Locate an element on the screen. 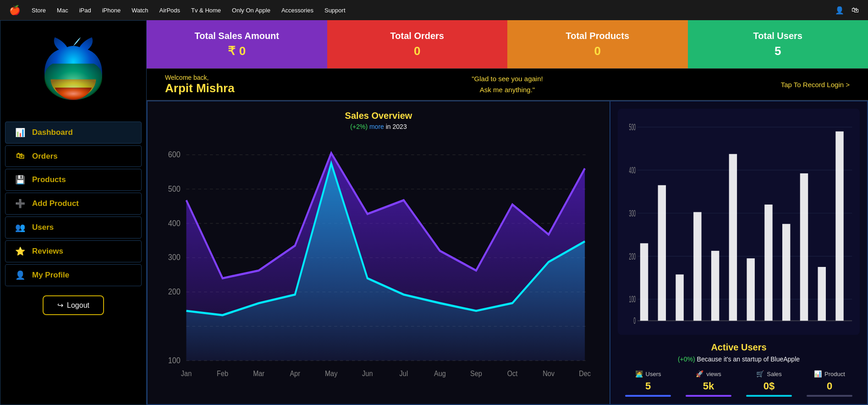 Image resolution: width=868 pixels, height=405 pixels. welcome-quote-line2: Ask me anything." is located at coordinates (507, 90).